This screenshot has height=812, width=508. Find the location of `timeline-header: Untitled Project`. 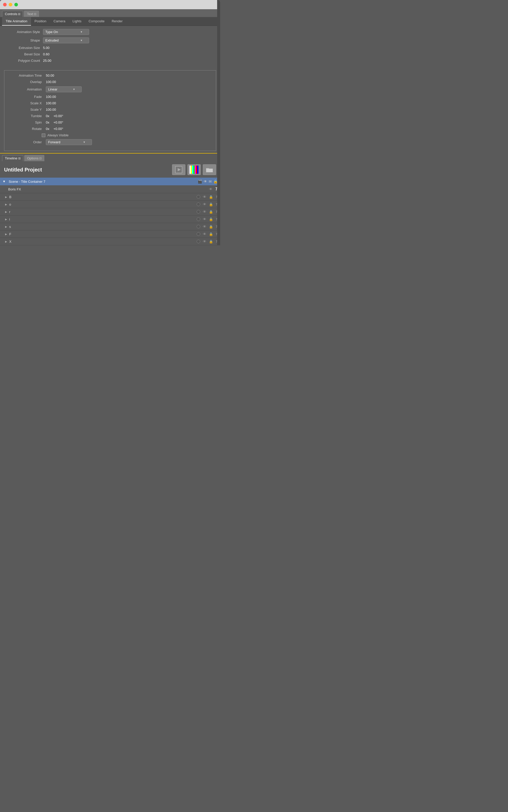

timeline-header: Untitled Project is located at coordinates (110, 169).